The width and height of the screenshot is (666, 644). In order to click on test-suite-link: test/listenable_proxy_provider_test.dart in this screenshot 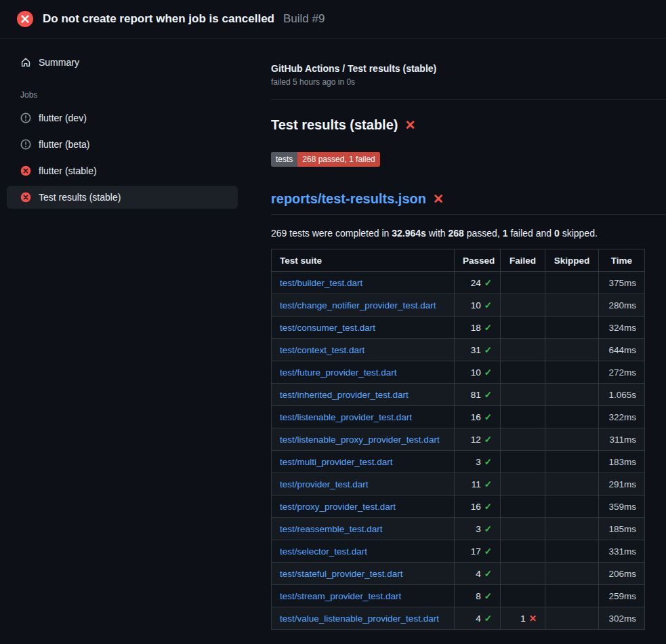, I will do `click(360, 439)`.